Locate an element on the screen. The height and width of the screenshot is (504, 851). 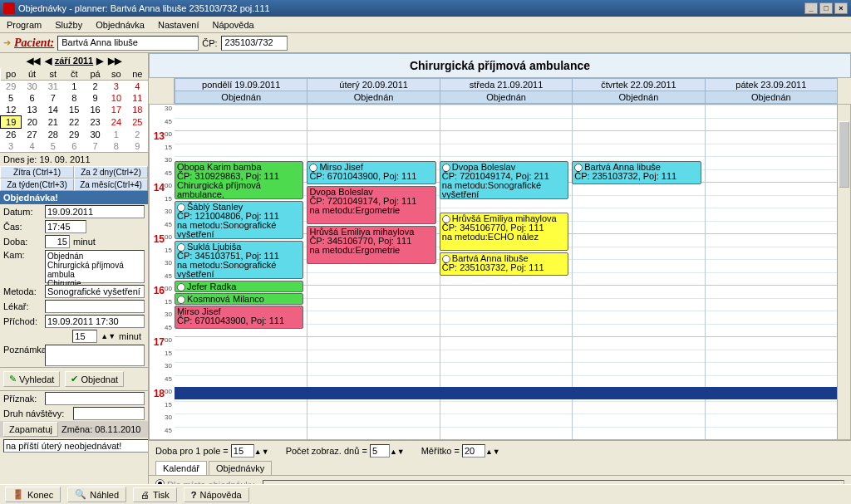
cal-day: 18 is located at coordinates (138, 110).